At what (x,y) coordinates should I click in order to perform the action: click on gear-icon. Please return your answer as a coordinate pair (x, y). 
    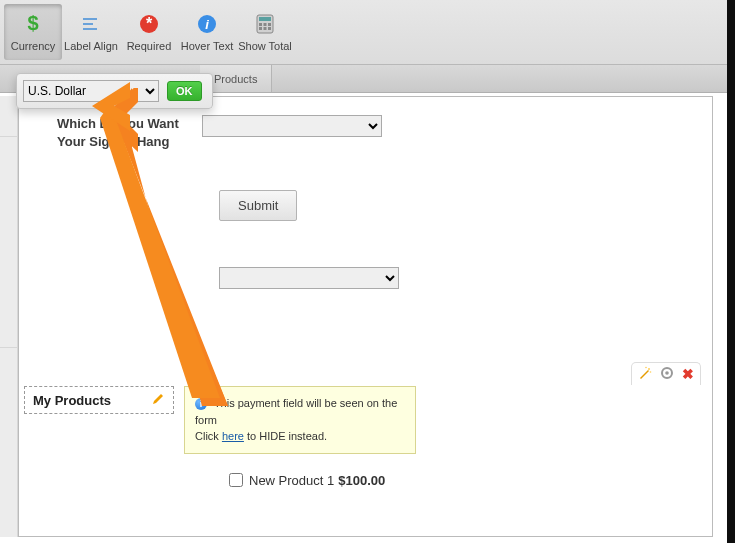
    Looking at the image, I should click on (667, 374).